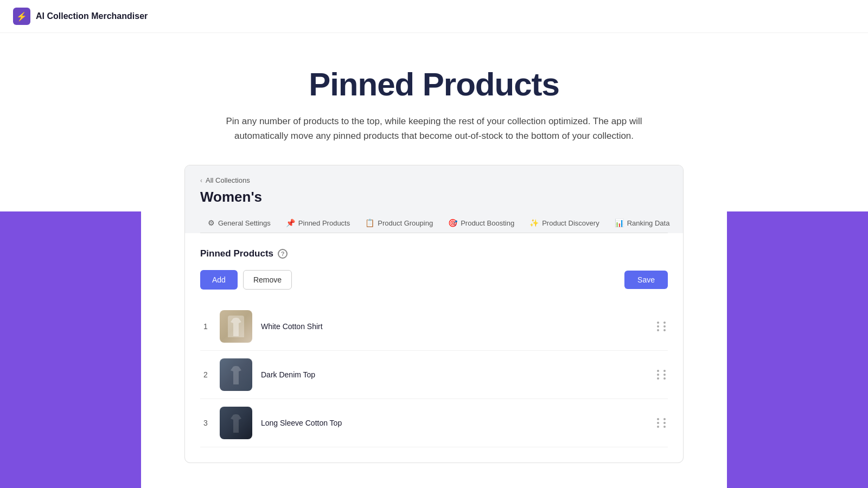 The width and height of the screenshot is (868, 488). Describe the element at coordinates (283, 254) in the screenshot. I see `help-icon: ?` at that location.